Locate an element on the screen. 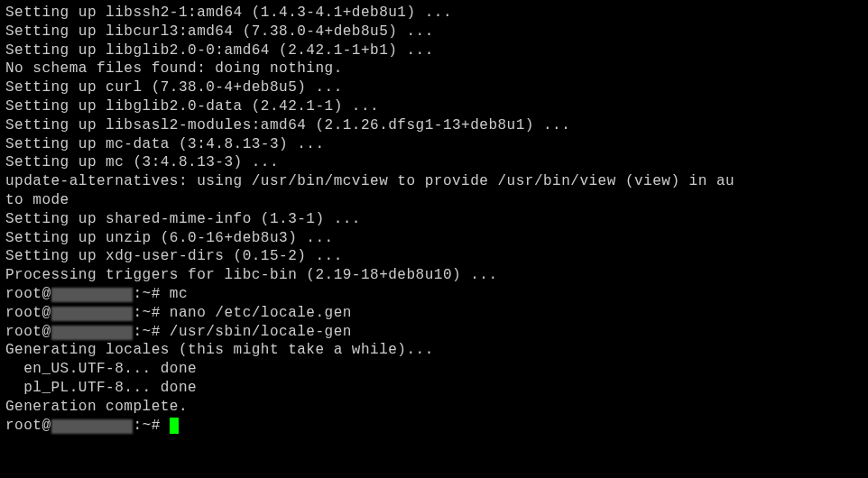 Image resolution: width=868 pixels, height=478 pixels. output-line: Setting up libssh2-1:amd64 (1.4.3-4.1+de… is located at coordinates (434, 13).